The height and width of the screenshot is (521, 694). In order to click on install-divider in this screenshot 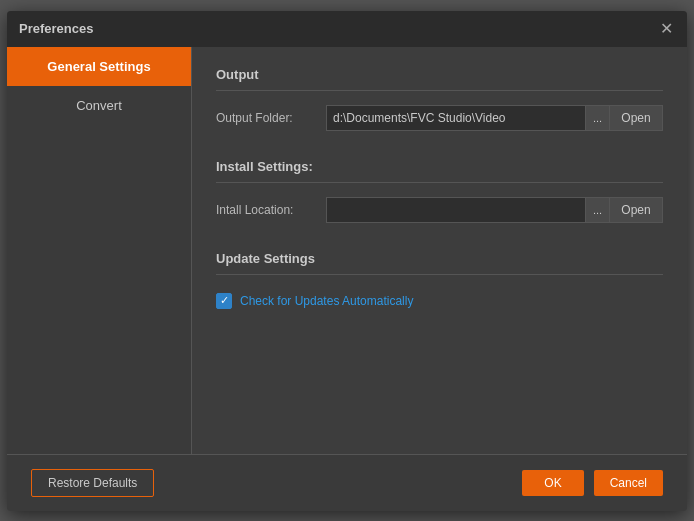, I will do `click(440, 182)`.